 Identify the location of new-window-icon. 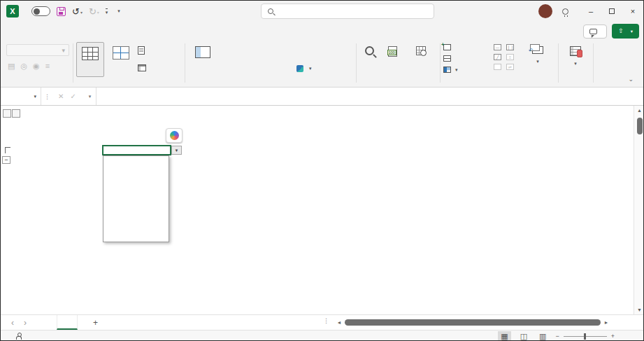
(448, 48).